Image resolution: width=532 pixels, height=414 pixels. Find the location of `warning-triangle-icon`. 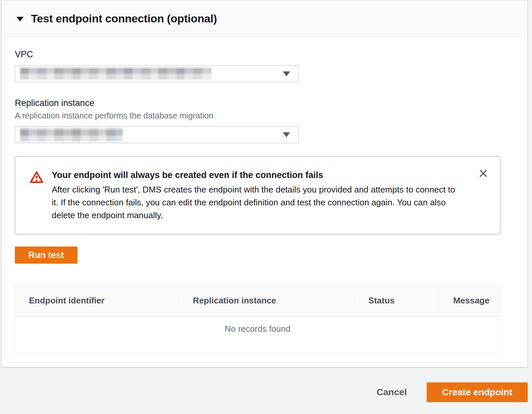

warning-triangle-icon is located at coordinates (37, 178).